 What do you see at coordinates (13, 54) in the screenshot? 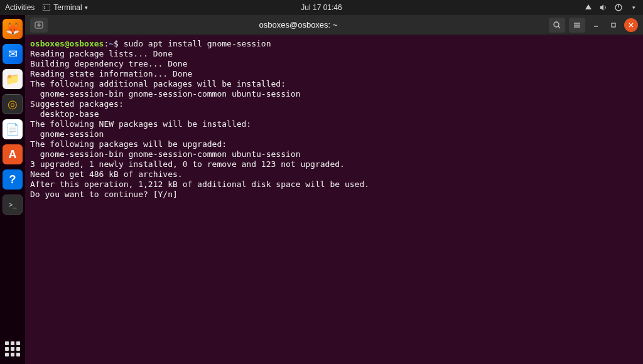
I see `thunderbird-icon: ✉` at bounding box center [13, 54].